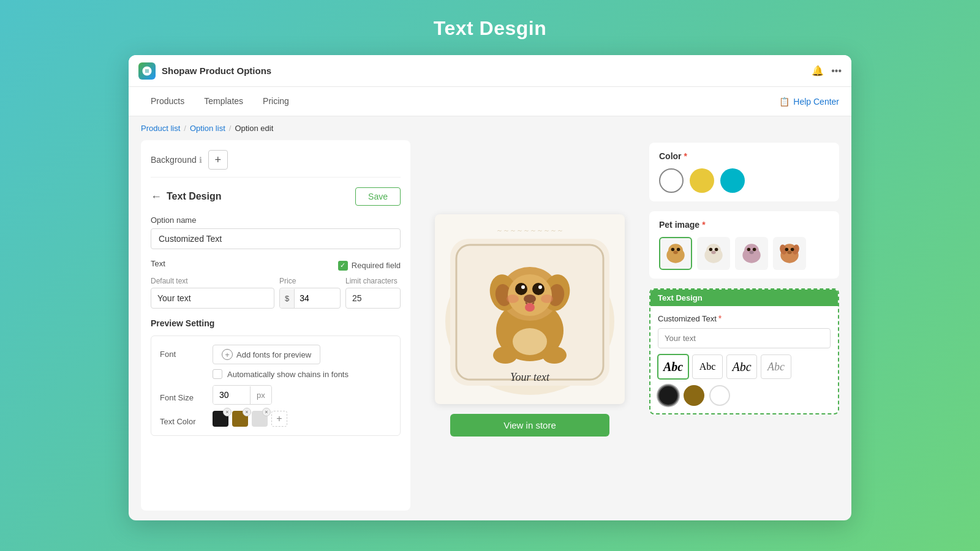 The height and width of the screenshot is (551, 980). What do you see at coordinates (744, 253) in the screenshot?
I see `pet-grid` at bounding box center [744, 253].